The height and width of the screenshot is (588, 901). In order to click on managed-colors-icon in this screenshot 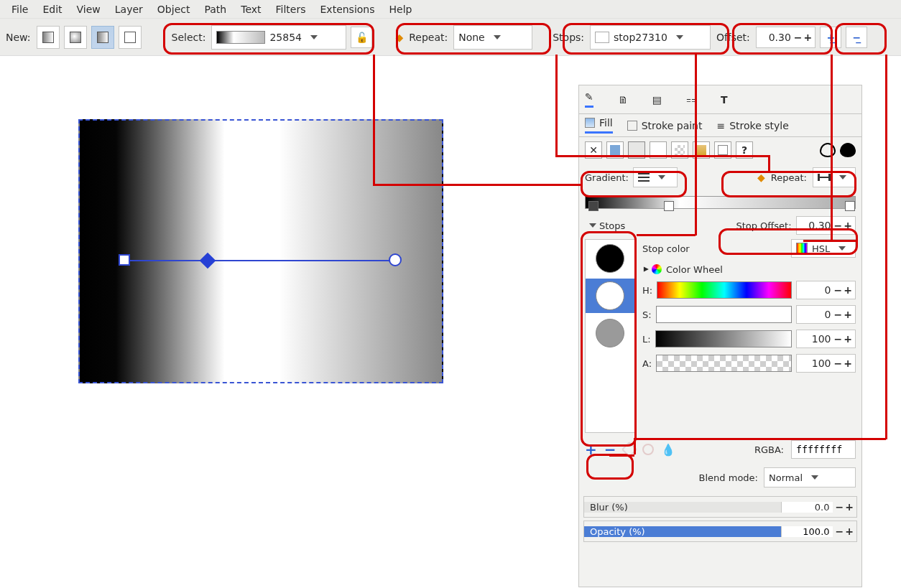, I will do `click(629, 449)`.